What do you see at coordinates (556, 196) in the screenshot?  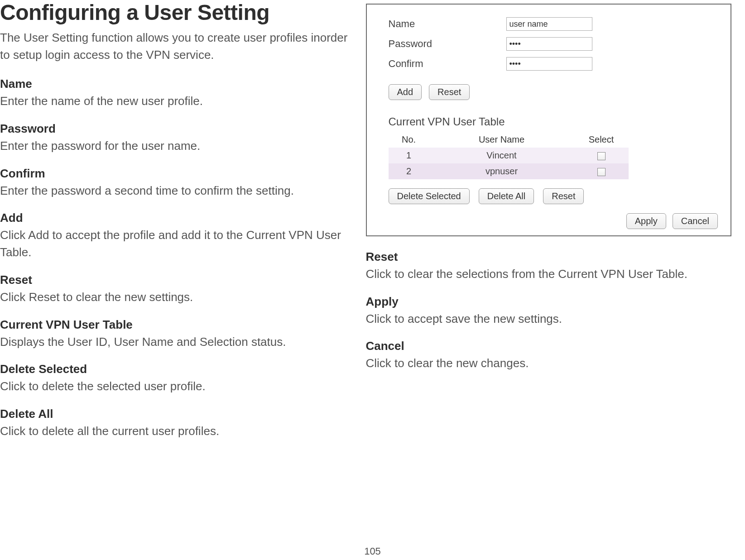 I see `delete-row: Delete Selected Delete All Reset` at bounding box center [556, 196].